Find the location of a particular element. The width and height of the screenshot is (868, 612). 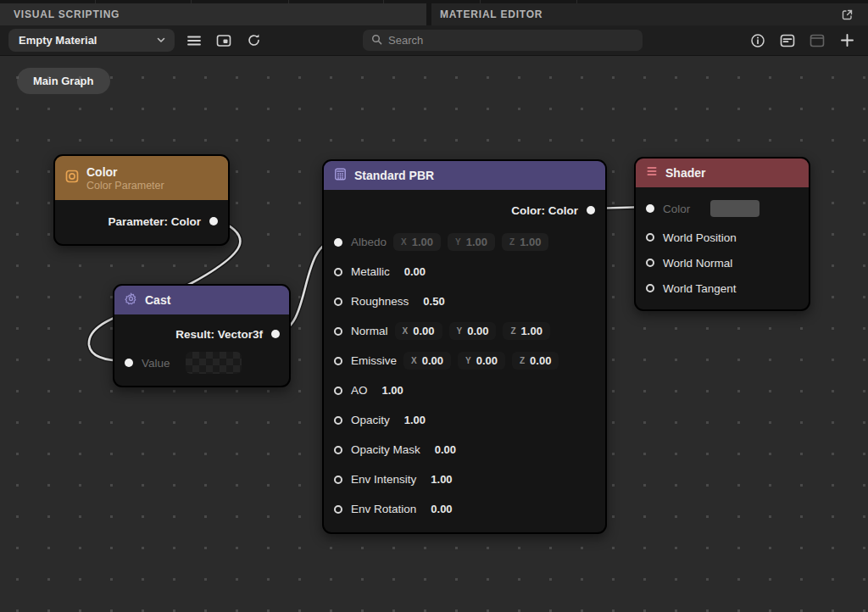

pbr-input-port-ao is located at coordinates (338, 391).